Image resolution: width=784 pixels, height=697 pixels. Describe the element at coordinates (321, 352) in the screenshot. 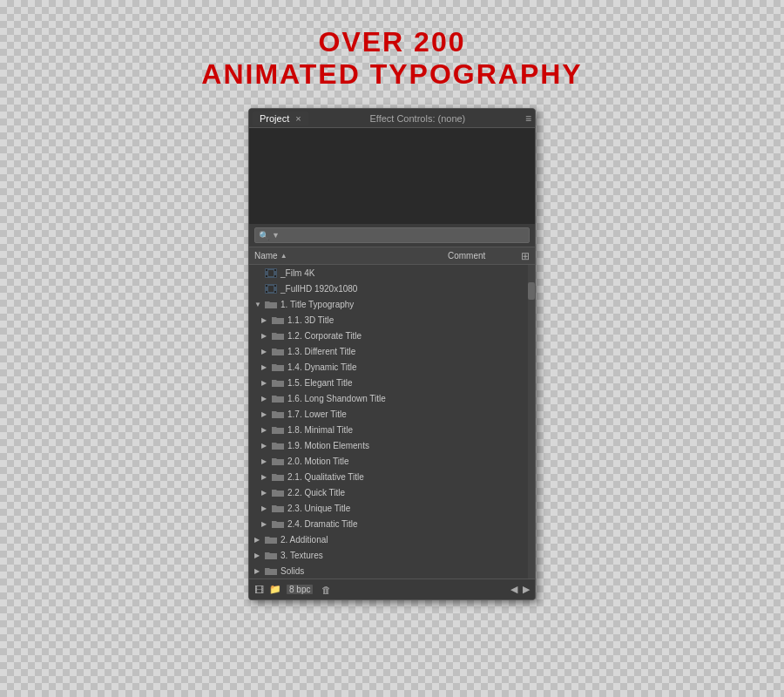

I see `item-label: 1.3. Different Title` at that location.